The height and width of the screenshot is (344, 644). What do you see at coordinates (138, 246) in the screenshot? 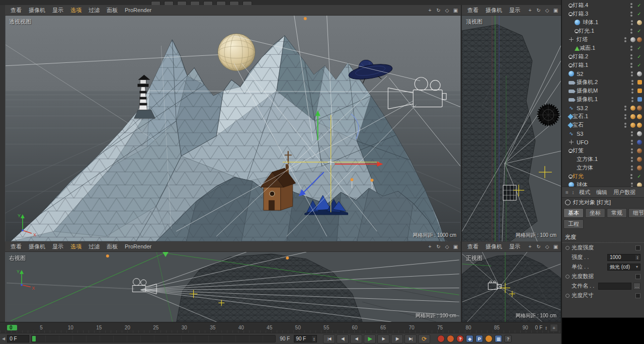
I see `viewport-menu-item: ProRender` at bounding box center [138, 246].